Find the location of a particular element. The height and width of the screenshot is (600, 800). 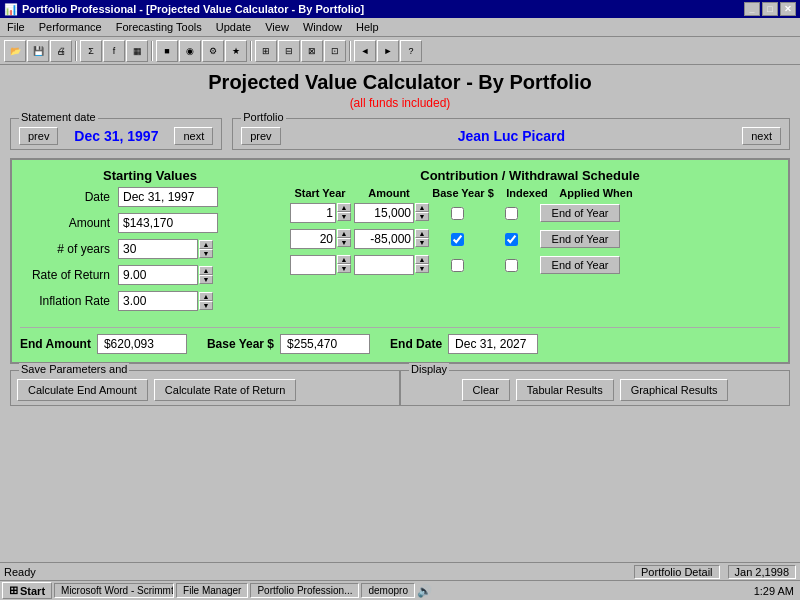

app-icon: 📊 is located at coordinates (11, 10).